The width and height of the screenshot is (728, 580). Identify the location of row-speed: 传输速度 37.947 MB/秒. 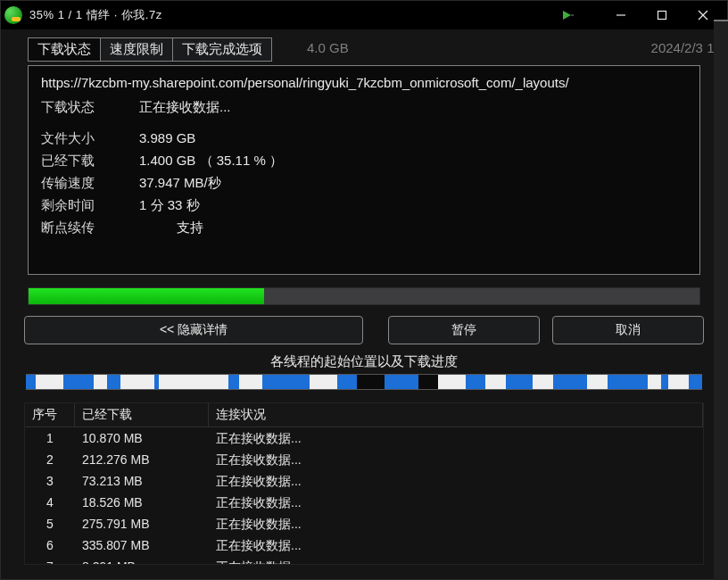
(364, 182).